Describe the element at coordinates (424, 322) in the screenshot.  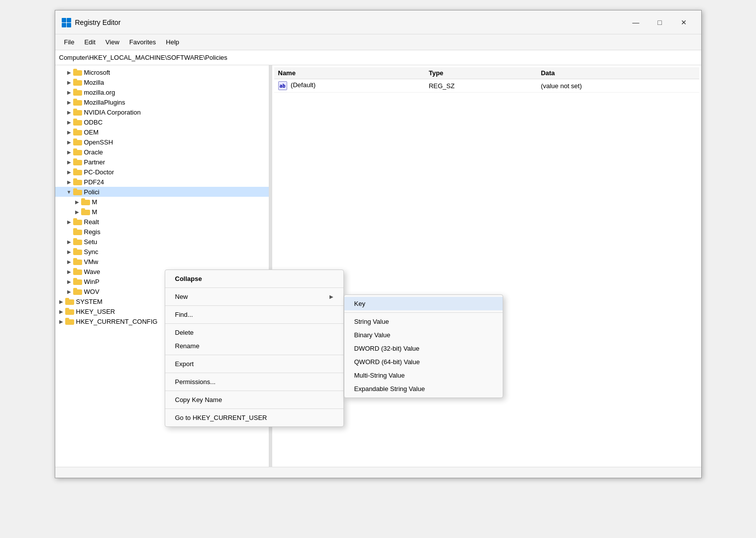
I see `sub-string-value: String Value` at that location.